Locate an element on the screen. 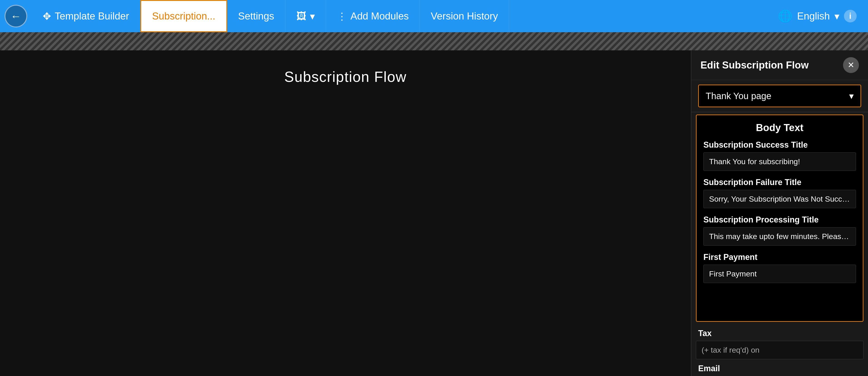 Image resolution: width=868 pixels, height=376 pixels. subscription-failure-label: Subscription Failure Title is located at coordinates (780, 182).